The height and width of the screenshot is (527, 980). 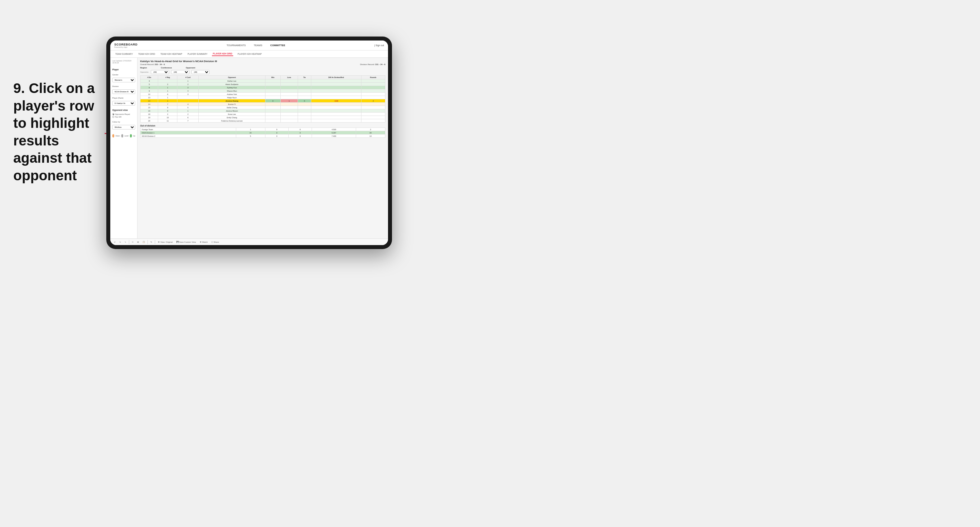 I want to click on nav-tournaments: TOURNAMENTS, so click(x=236, y=46).